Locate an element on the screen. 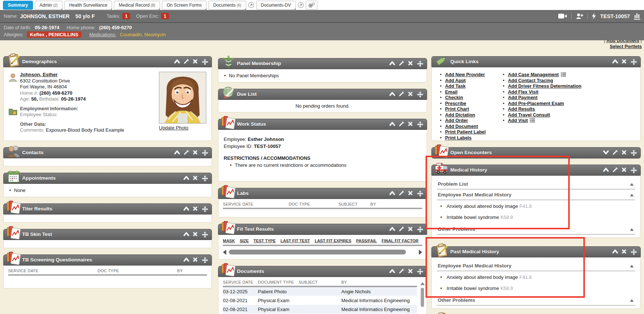 This screenshot has height=314, width=644. tasks-count-badge: 1 is located at coordinates (126, 16).